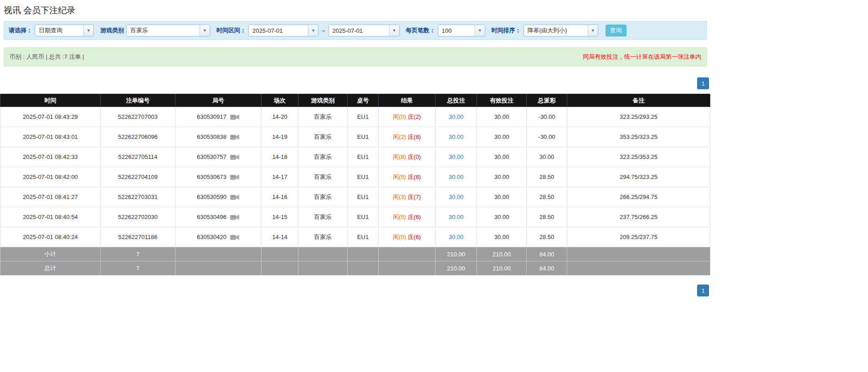 The image size is (868, 372). What do you see at coordinates (219, 137) in the screenshot?
I see `round-cell: 630530838` at bounding box center [219, 137].